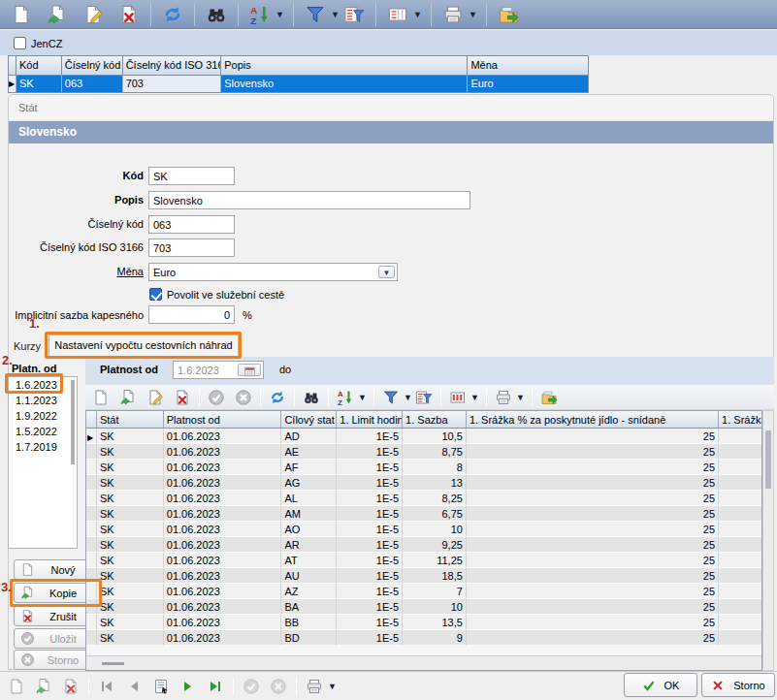 The height and width of the screenshot is (700, 777). What do you see at coordinates (93, 66) in the screenshot?
I see `column-header-ciselny-kod: Číselný kód` at bounding box center [93, 66].